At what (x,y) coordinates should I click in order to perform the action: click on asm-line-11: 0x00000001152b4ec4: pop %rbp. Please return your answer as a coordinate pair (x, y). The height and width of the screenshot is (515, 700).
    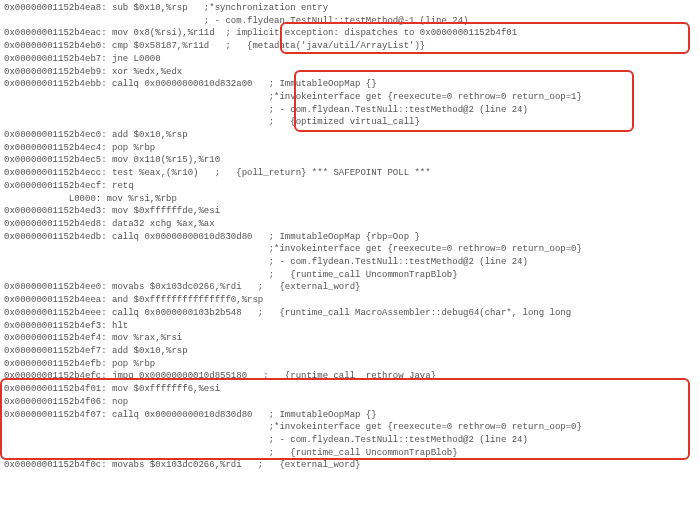
    Looking at the image, I should click on (350, 148).